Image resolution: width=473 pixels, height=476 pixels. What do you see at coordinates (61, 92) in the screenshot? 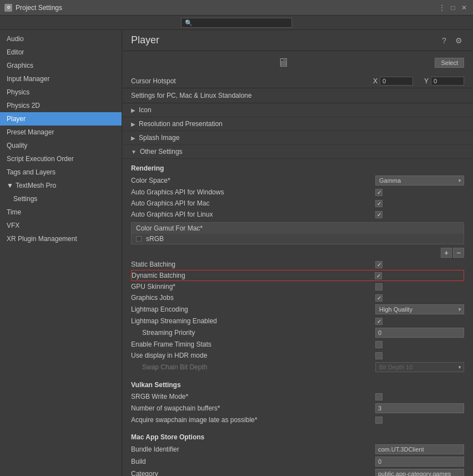
I see `sidebar-item-physics: Physics` at bounding box center [61, 92].